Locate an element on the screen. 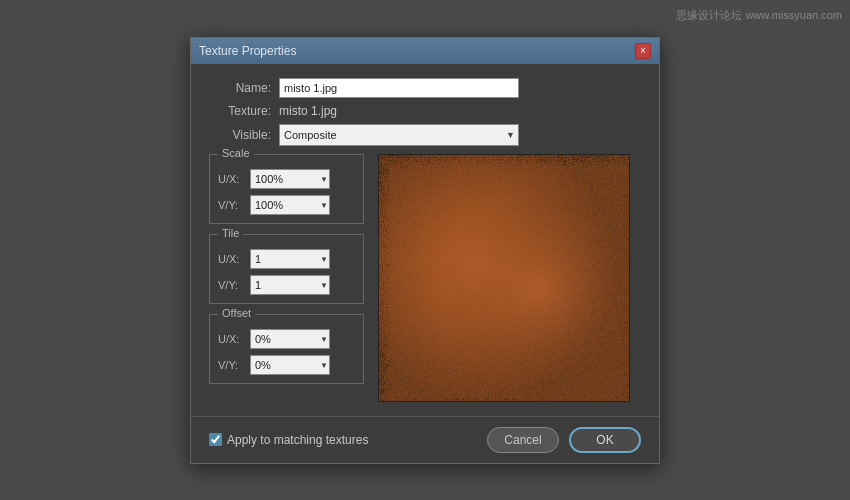 The width and height of the screenshot is (850, 500). dialog-footer: Apply to matching textures Cancel OK is located at coordinates (425, 440).